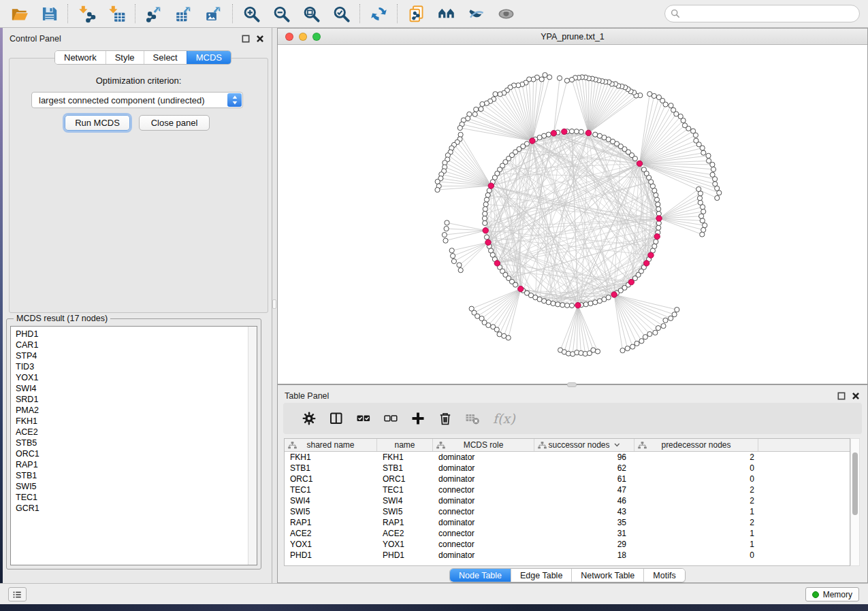 The image size is (868, 611). I want to click on close-panel-button: Close panel, so click(174, 122).